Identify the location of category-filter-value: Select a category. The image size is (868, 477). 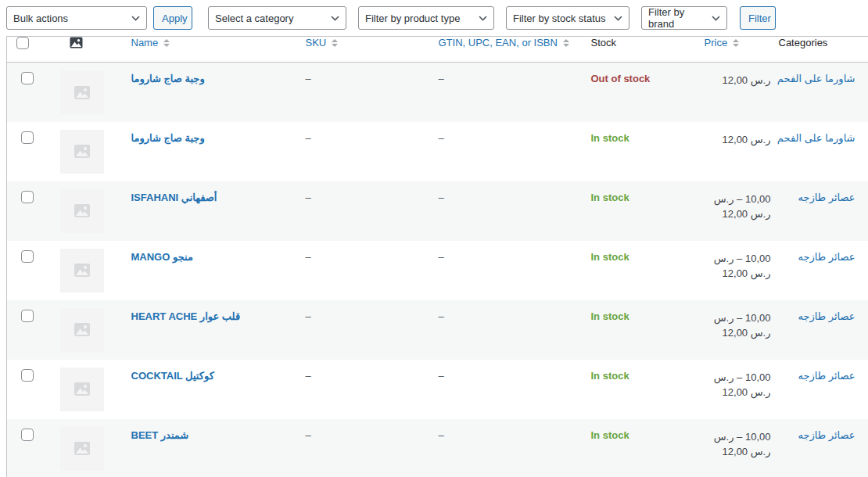
(254, 19).